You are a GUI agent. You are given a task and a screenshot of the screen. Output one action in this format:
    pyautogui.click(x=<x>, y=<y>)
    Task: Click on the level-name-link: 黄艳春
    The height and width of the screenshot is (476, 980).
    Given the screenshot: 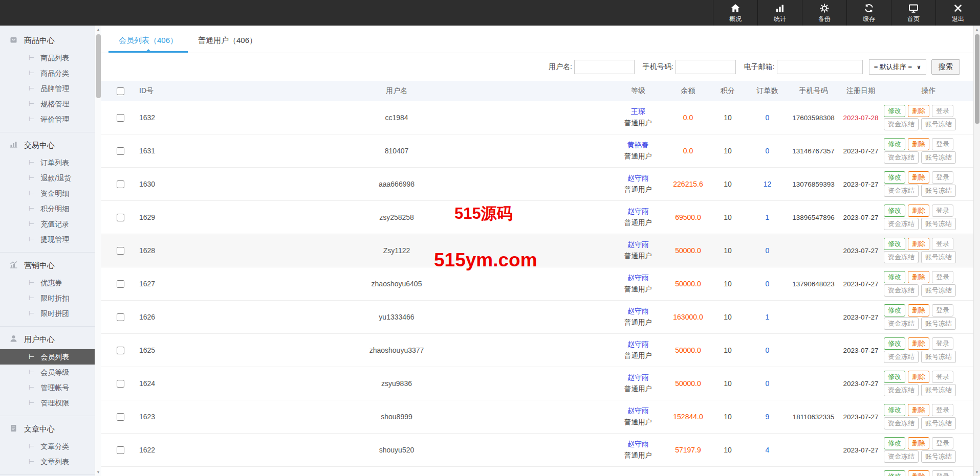 What is the action you would take?
    pyautogui.click(x=638, y=145)
    